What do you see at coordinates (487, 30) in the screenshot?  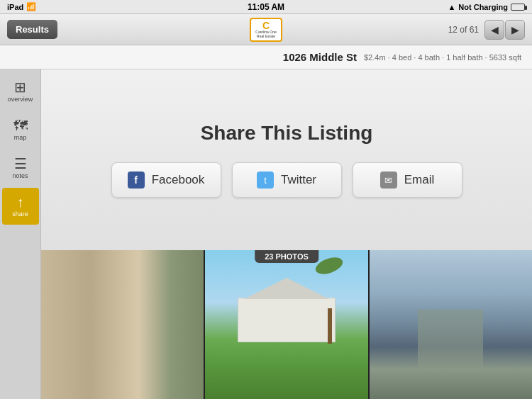 I see `nav-right: 12 of 61 ◀ ▶` at bounding box center [487, 30].